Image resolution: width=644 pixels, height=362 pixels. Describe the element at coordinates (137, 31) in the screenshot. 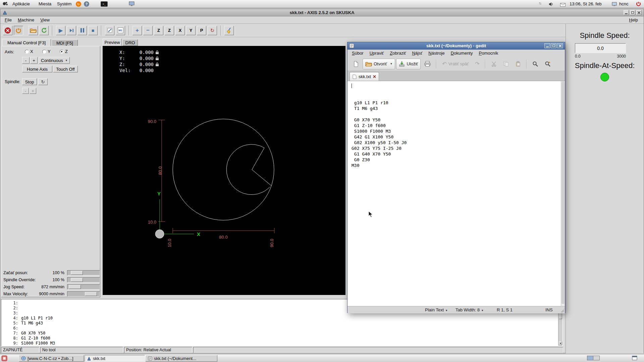

I see `zoom-in-button: +` at that location.